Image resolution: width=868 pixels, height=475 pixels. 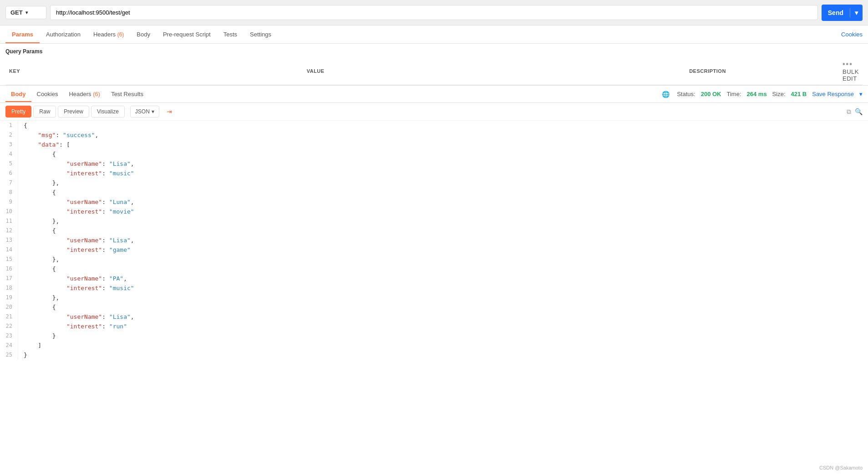 I want to click on method-chevron-icon: ▾, so click(x=26, y=13).